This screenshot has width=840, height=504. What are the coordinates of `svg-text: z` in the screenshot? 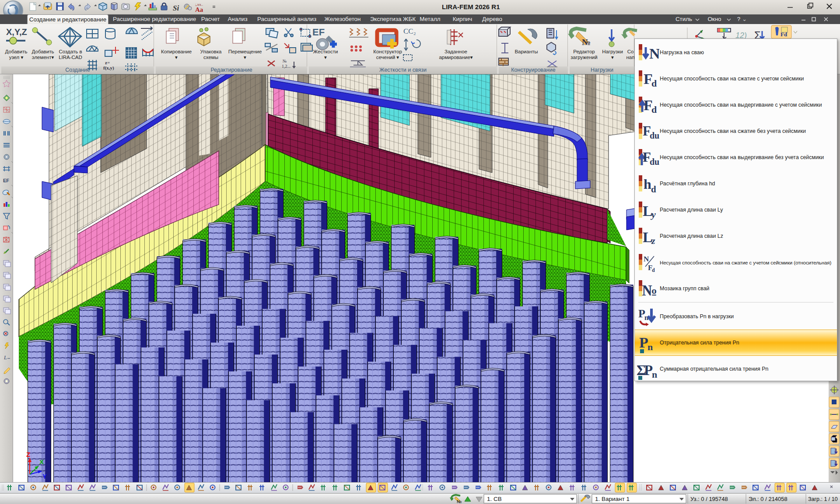 It's located at (653, 240).